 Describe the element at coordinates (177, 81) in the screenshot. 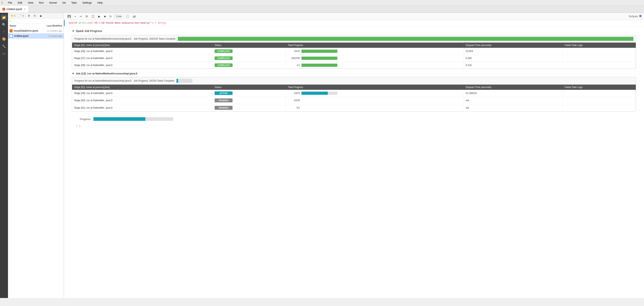

I see `job13-progress-fill` at that location.